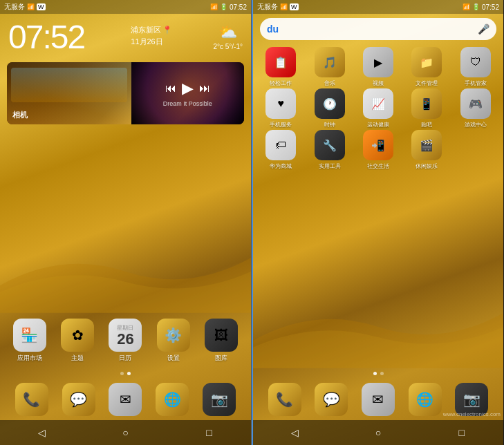 Image resolution: width=504 pixels, height=445 pixels. I want to click on app-theme: ✿ 主题, so click(77, 341).